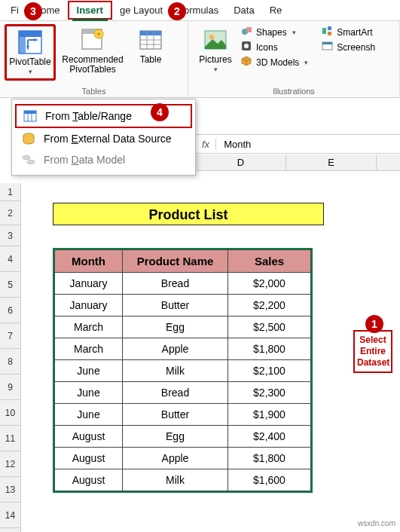 This screenshot has height=532, width=400. What do you see at coordinates (11, 285) in the screenshot?
I see `row-header: 5` at bounding box center [11, 285].